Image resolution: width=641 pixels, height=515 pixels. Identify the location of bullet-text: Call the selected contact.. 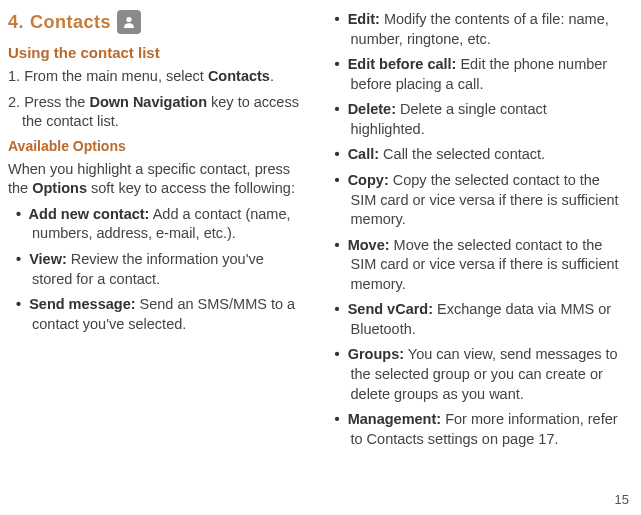
(462, 154).